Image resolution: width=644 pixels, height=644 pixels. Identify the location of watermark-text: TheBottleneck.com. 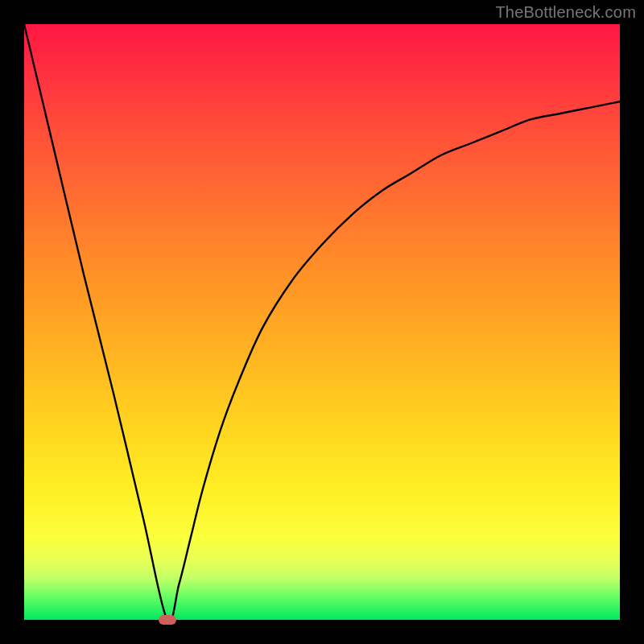
(565, 13).